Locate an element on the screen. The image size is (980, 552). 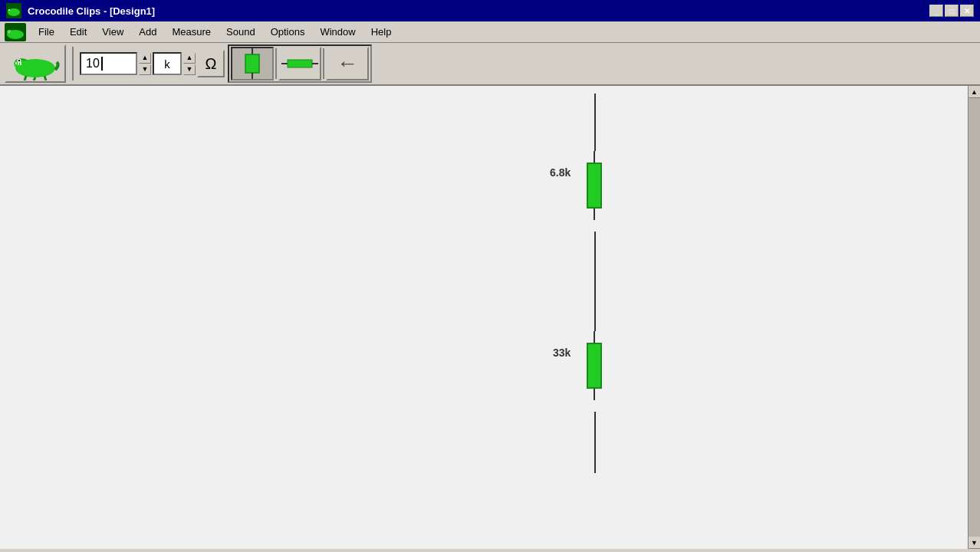
r2-lead-top is located at coordinates (594, 337).